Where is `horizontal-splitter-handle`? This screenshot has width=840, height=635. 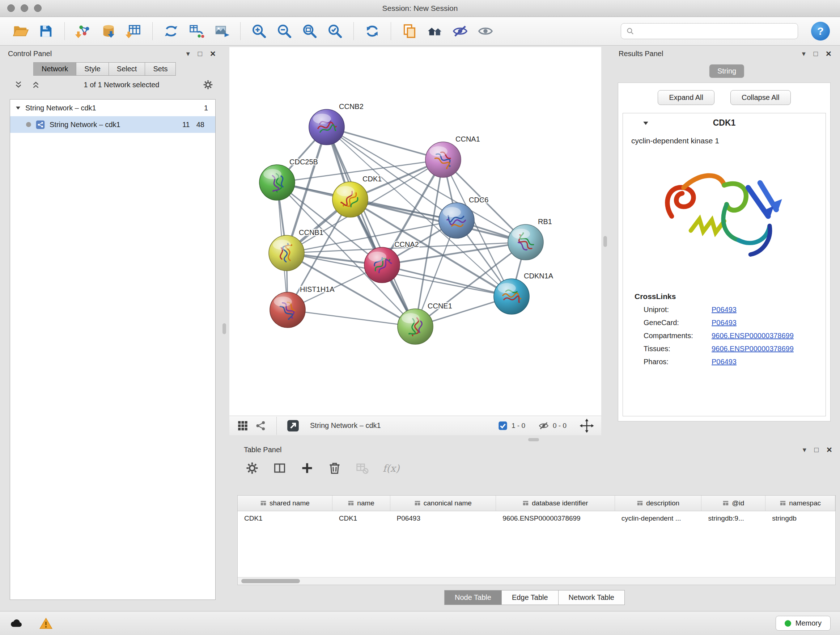 horizontal-splitter-handle is located at coordinates (534, 440).